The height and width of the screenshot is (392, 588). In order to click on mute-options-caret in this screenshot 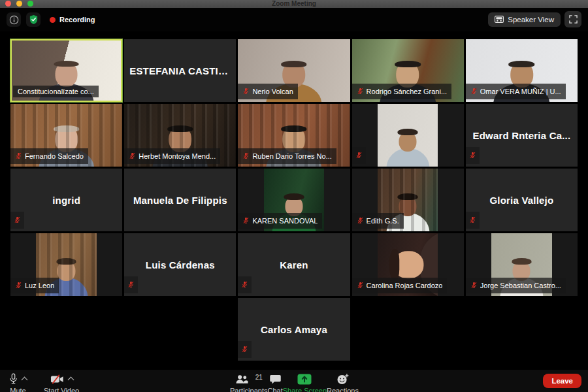, I will do `click(25, 380)`.